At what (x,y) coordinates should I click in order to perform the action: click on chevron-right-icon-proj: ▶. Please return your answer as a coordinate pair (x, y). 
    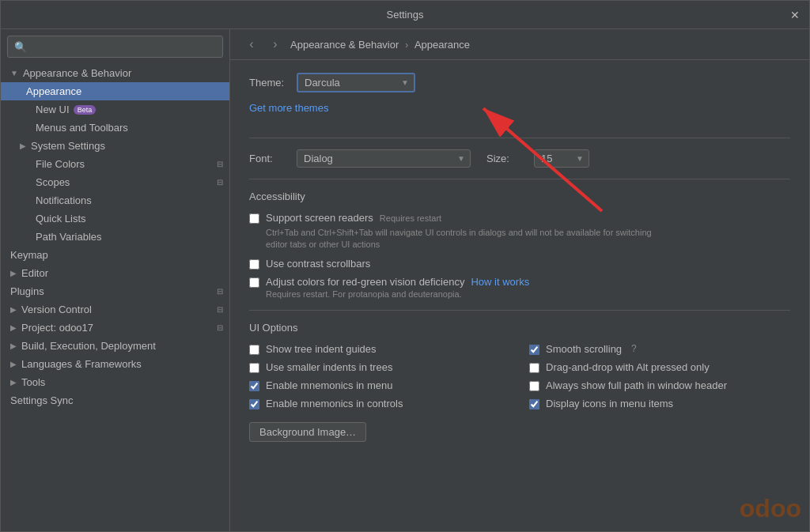
    Looking at the image, I should click on (13, 327).